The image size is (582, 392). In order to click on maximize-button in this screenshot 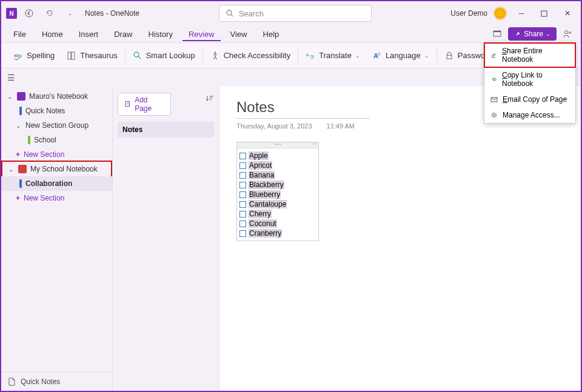, I will do `click(544, 13)`.